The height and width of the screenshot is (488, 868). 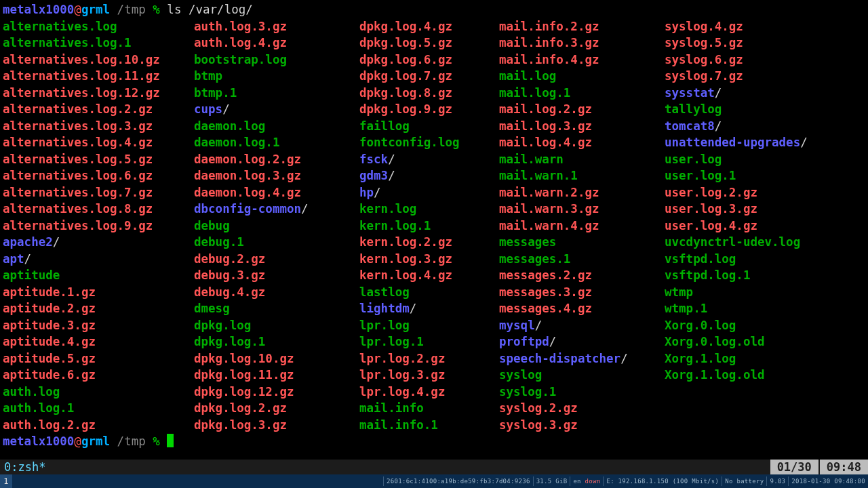 What do you see at coordinates (582, 359) in the screenshot?
I see `file-entry: speech-dispatcher/` at bounding box center [582, 359].